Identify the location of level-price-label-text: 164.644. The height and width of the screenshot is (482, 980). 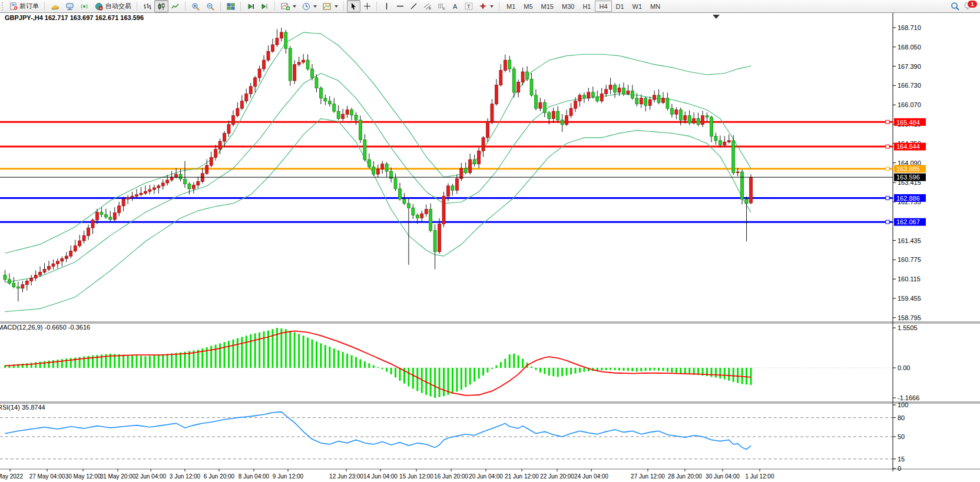
(908, 147).